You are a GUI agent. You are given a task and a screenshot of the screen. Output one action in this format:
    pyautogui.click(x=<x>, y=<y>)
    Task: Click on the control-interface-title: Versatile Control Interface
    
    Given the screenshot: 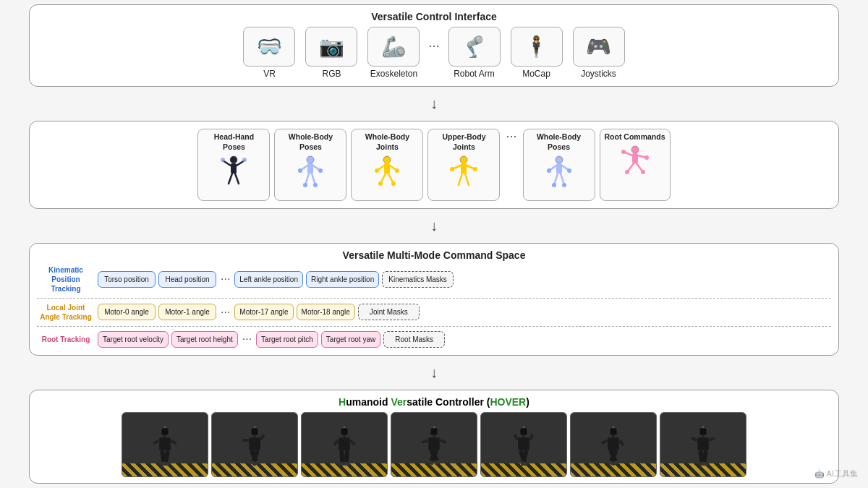 What is the action you would take?
    pyautogui.click(x=434, y=17)
    